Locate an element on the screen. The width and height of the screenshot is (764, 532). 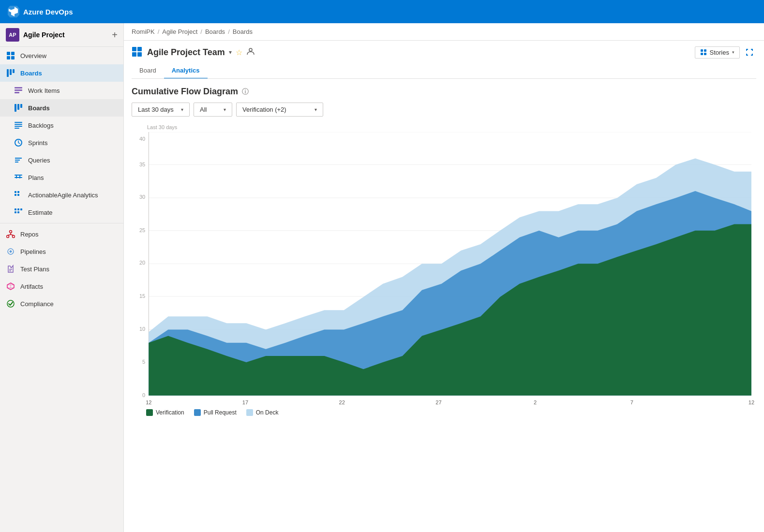
team-chevron: ▾ is located at coordinates (230, 52).